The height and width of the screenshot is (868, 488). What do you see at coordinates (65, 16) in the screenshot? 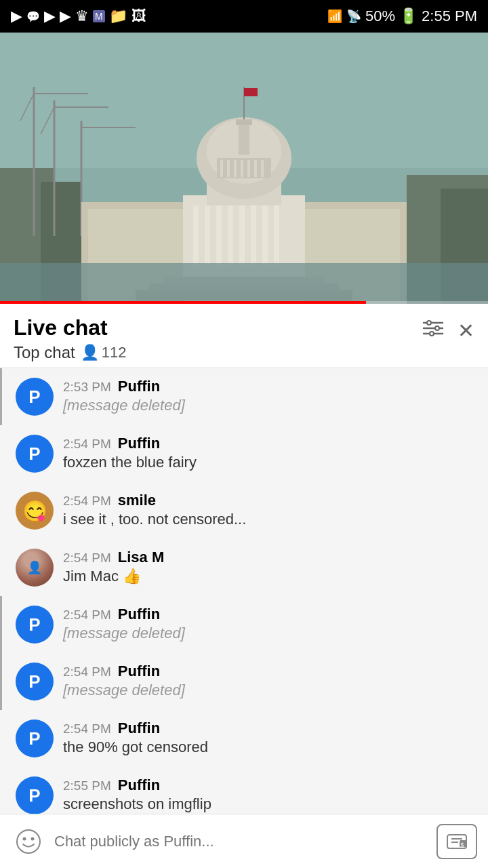
I see `app-icon-yt2: ▶` at bounding box center [65, 16].